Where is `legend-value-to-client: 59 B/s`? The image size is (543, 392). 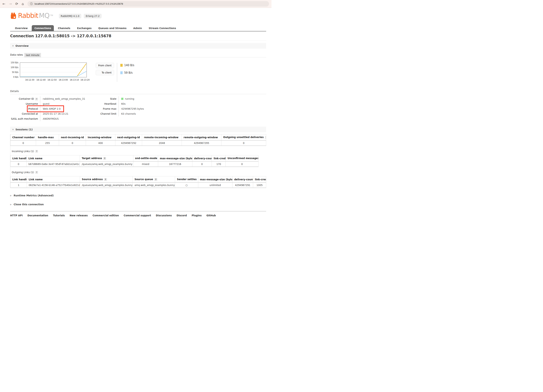 legend-value-to-client: 59 B/s is located at coordinates (127, 73).